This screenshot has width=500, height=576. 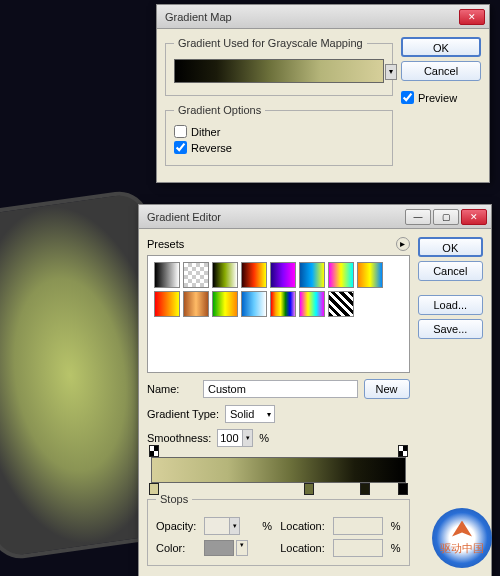 What do you see at coordinates (219, 548) in the screenshot?
I see `color-well` at bounding box center [219, 548].